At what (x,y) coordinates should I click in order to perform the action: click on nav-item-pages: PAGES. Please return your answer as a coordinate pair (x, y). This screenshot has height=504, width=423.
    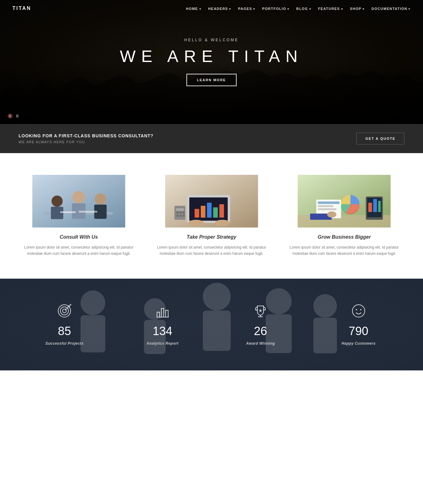
    Looking at the image, I should click on (247, 8).